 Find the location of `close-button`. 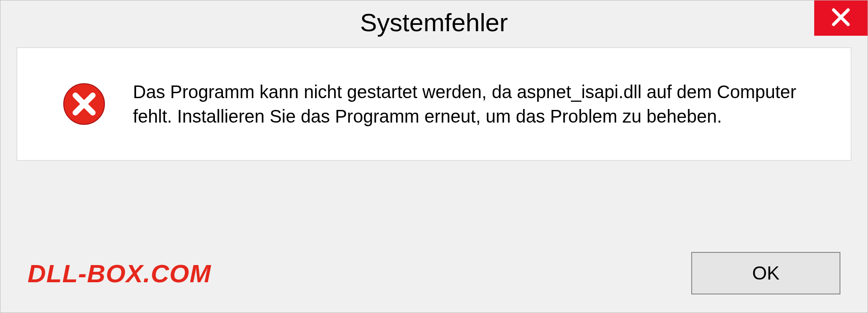

close-button is located at coordinates (841, 18).